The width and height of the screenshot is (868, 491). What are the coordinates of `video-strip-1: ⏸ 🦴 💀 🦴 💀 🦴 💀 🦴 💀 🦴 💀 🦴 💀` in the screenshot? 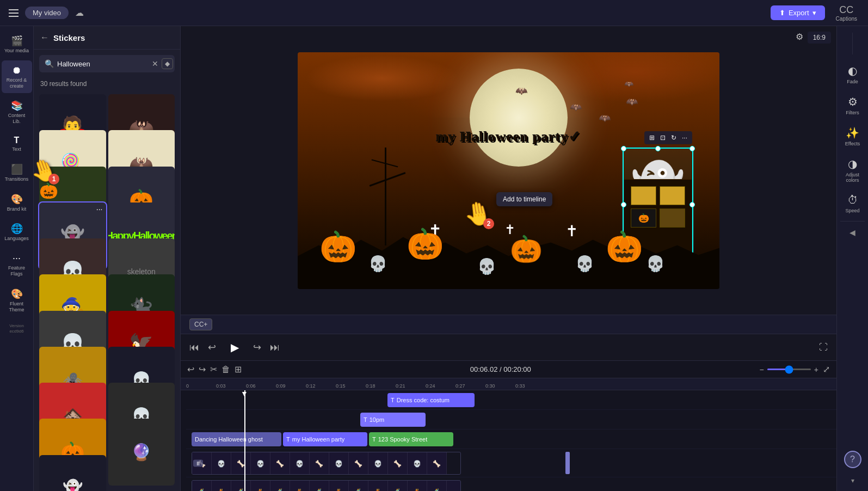 It's located at (327, 463).